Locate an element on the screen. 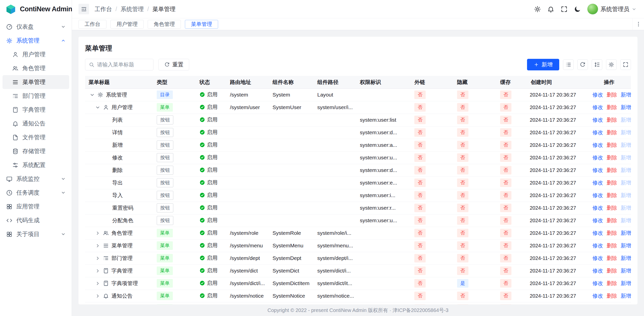  breadcrumb: 工作台 / 系统管理 / 菜单管理 is located at coordinates (135, 9).